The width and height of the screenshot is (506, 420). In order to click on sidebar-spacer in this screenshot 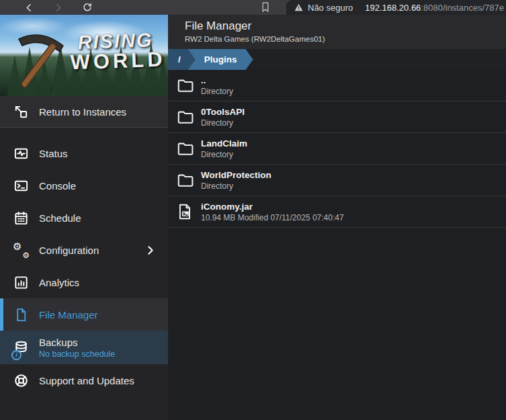, I will do `click(84, 132)`.